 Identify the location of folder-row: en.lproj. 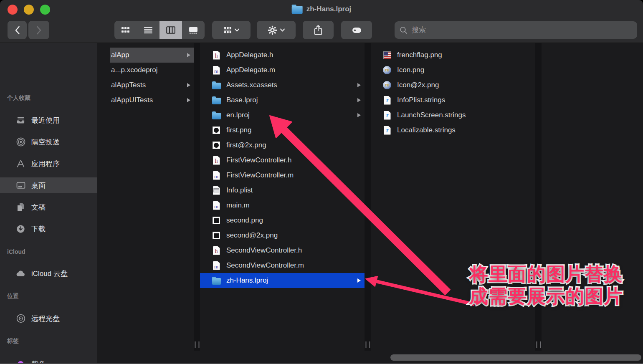
(282, 115).